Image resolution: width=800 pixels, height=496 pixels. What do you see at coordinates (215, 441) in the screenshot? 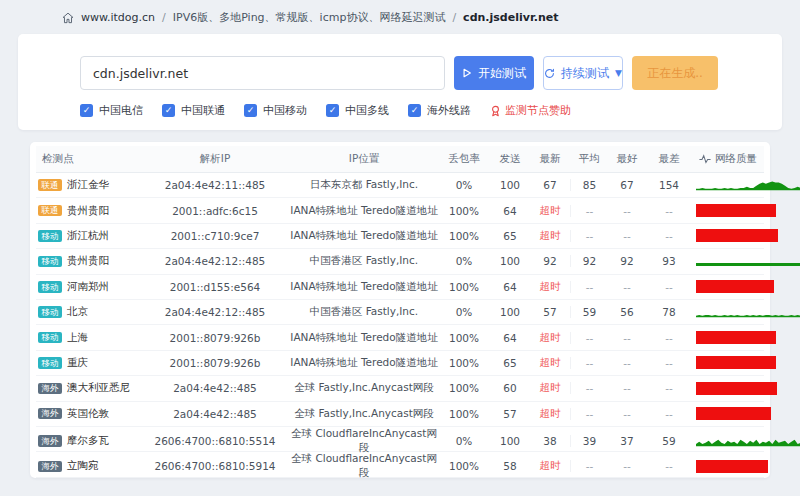
I see `cell-ip: 2606:4700::6810:5514` at bounding box center [215, 441].